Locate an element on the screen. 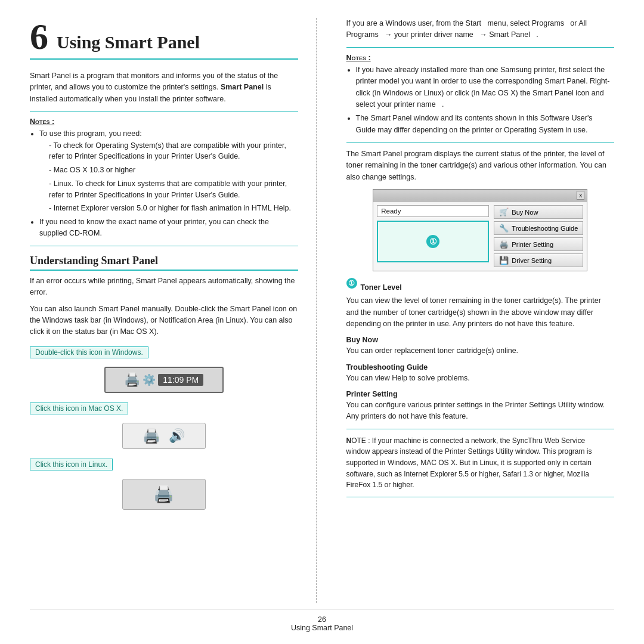  printer-icon-linux: 🖨️ is located at coordinates (163, 494).